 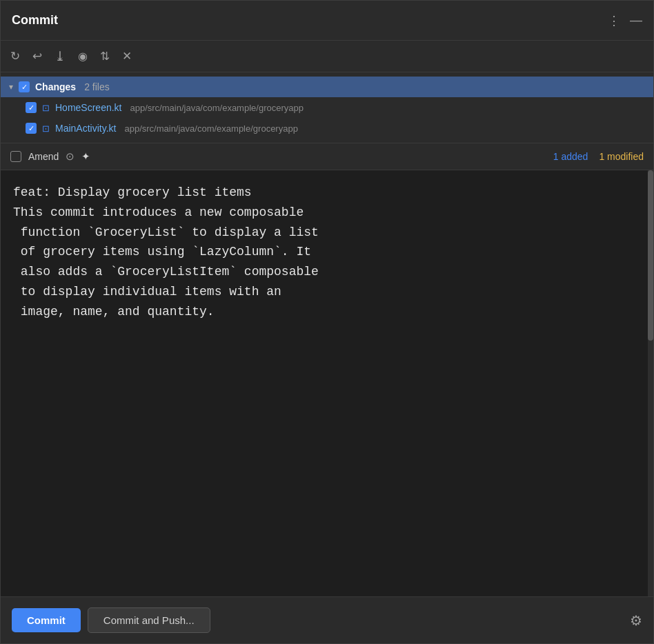 I want to click on amend-bar: Amend ⊙ ✦ 1 added 1 modified, so click(x=327, y=157).